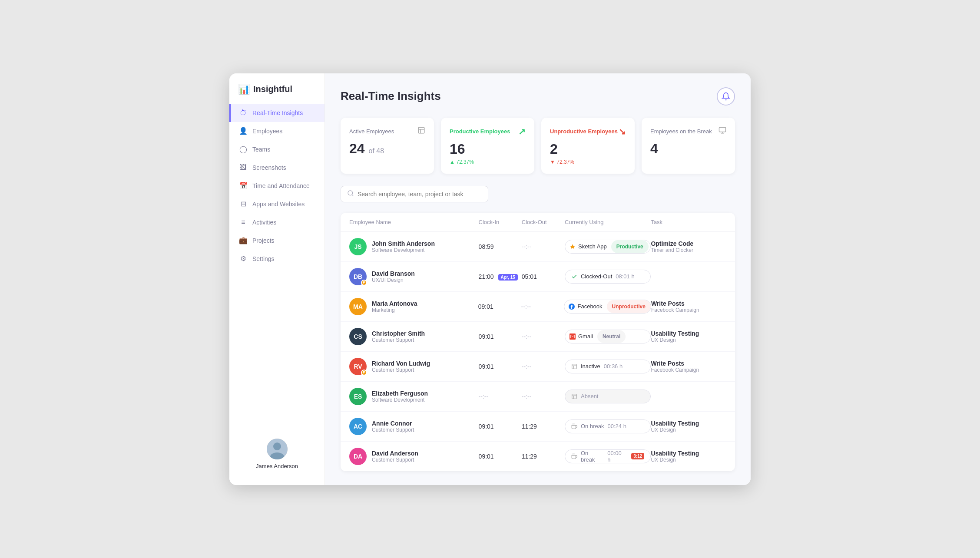  Describe the element at coordinates (538, 247) in the screenshot. I see `table-row: JS John Smith Anderson Software Developm…` at that location.